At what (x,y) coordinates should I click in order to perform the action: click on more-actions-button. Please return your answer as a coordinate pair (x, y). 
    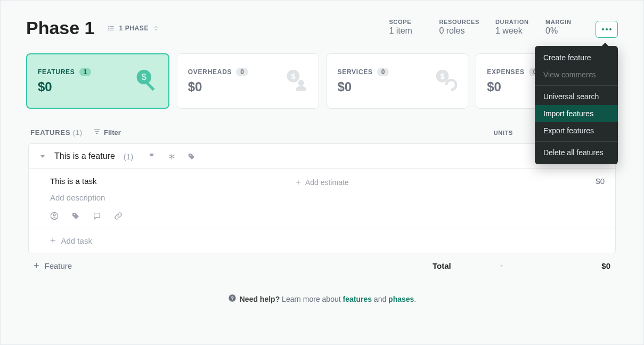
    Looking at the image, I should click on (607, 29).